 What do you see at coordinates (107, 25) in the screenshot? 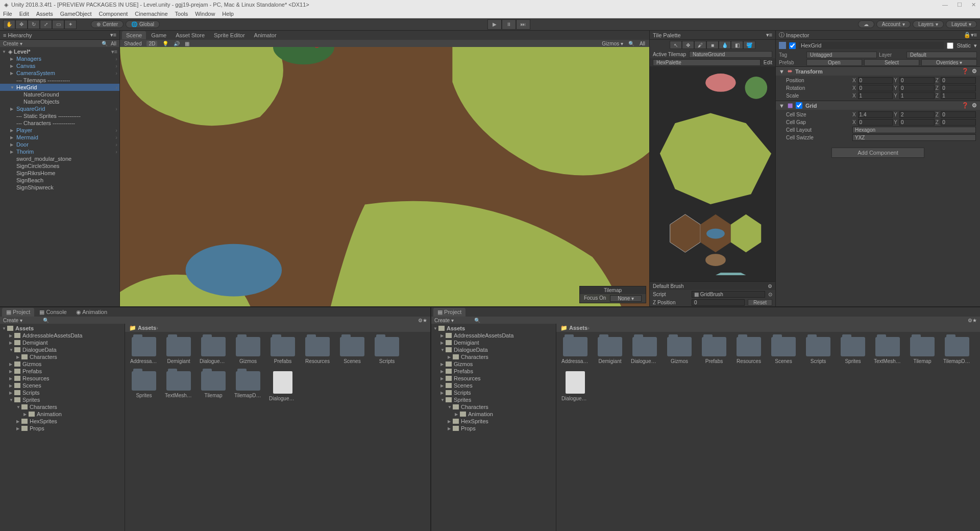
I see `pivot-toggle: ⊕Center` at bounding box center [107, 25].